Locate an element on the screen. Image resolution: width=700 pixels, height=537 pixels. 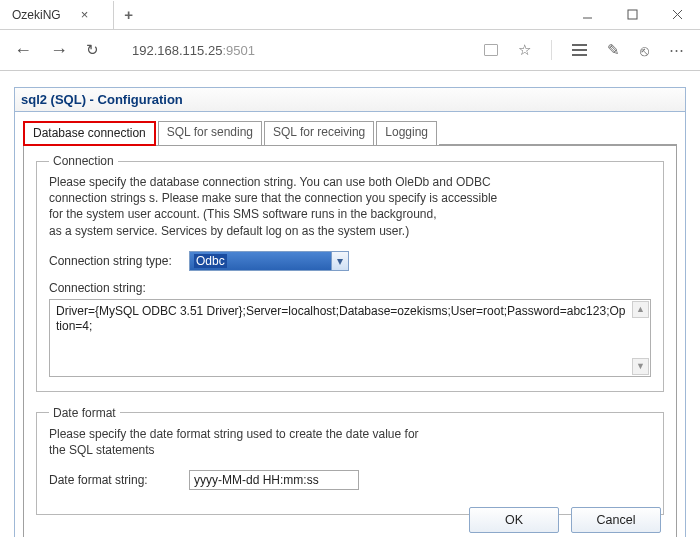
reading-view-icon is located at coordinates (491, 50).